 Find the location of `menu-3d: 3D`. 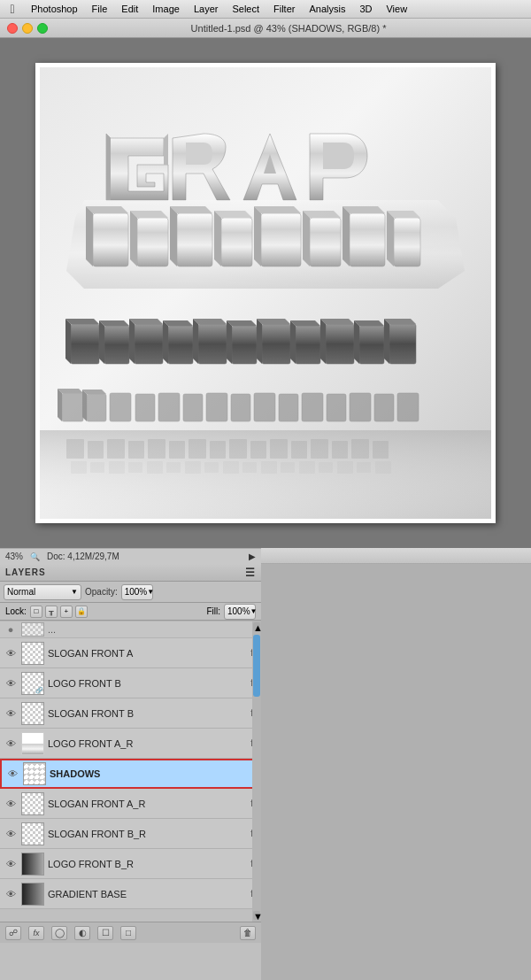

menu-3d: 3D is located at coordinates (366, 9).